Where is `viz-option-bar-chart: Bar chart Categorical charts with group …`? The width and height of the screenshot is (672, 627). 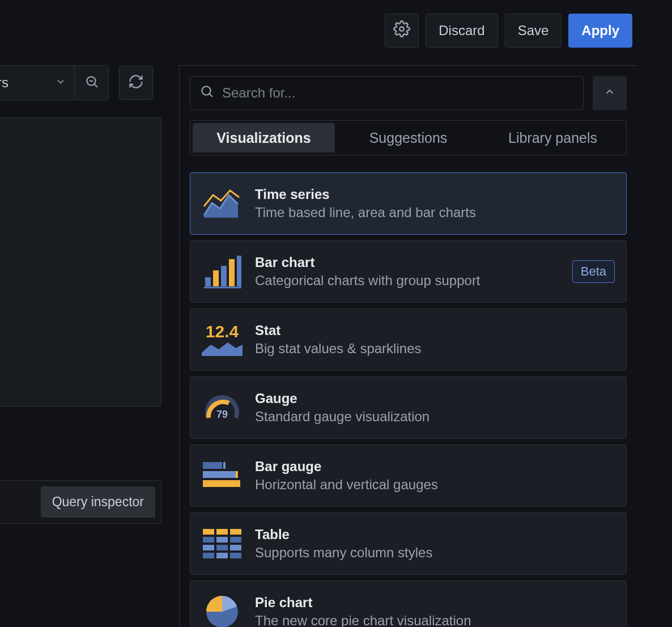 viz-option-bar-chart: Bar chart Categorical charts with group … is located at coordinates (408, 272).